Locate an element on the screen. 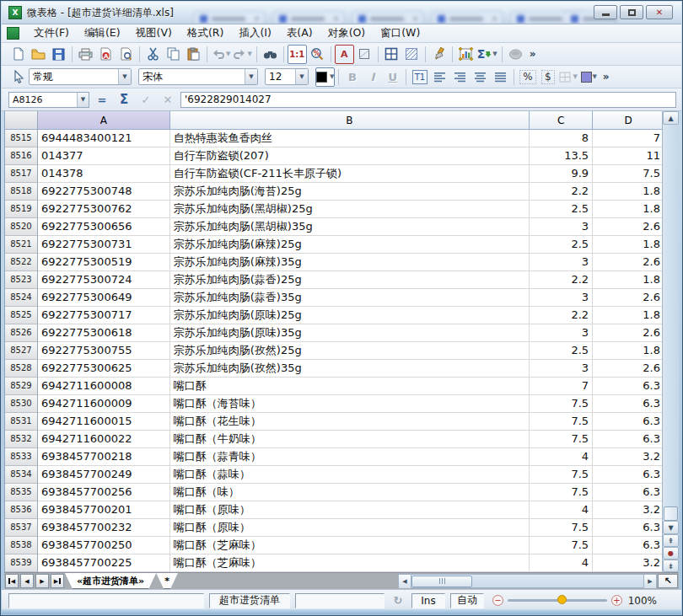 The width and height of the screenshot is (683, 616). cell-barcode: 6938457700249 is located at coordinates (105, 475).